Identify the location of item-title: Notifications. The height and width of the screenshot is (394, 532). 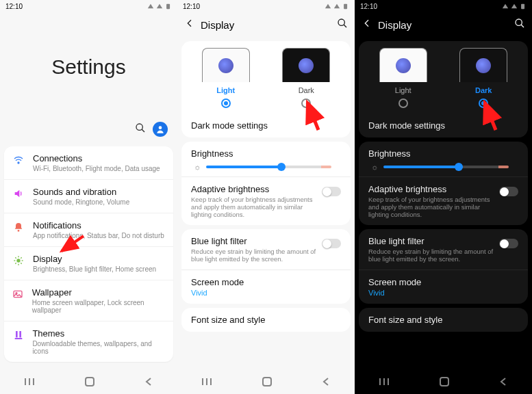
(99, 226).